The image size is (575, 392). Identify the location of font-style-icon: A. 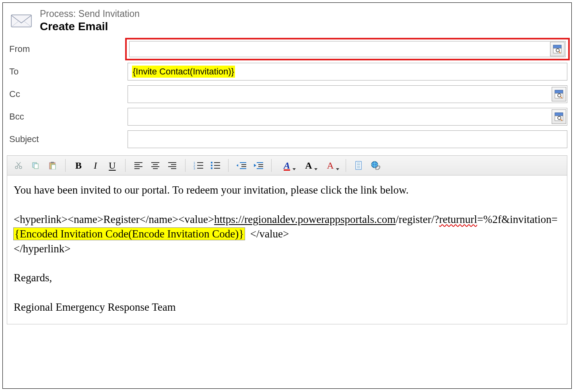
(287, 166).